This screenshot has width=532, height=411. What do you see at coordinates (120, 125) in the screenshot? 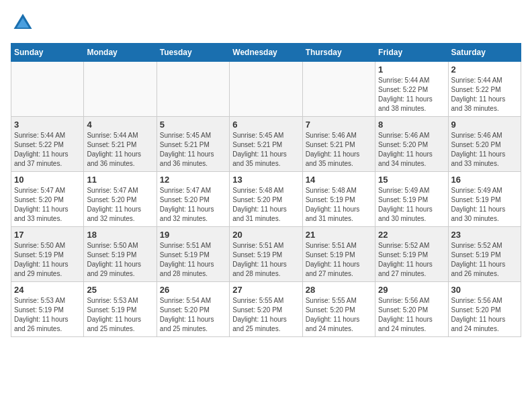
I see `day-number: 4` at bounding box center [120, 125].